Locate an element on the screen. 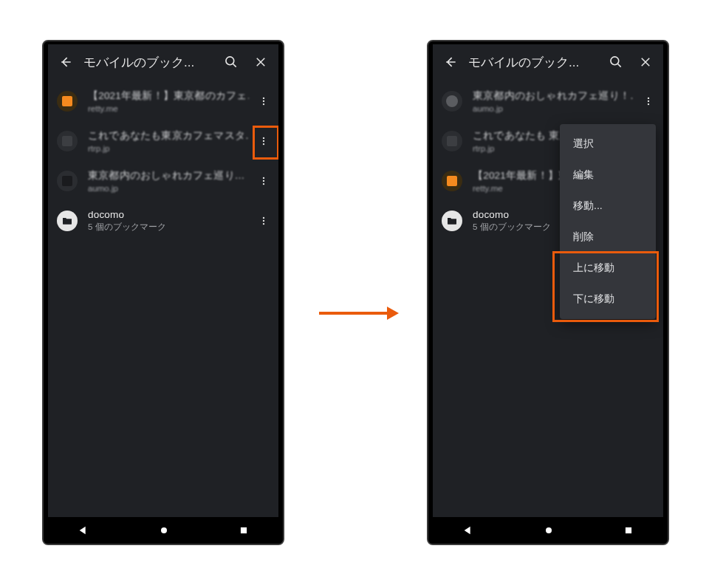 Image resolution: width=709 pixels, height=588 pixels. menu-item-move-up: 上に移動 is located at coordinates (608, 268).